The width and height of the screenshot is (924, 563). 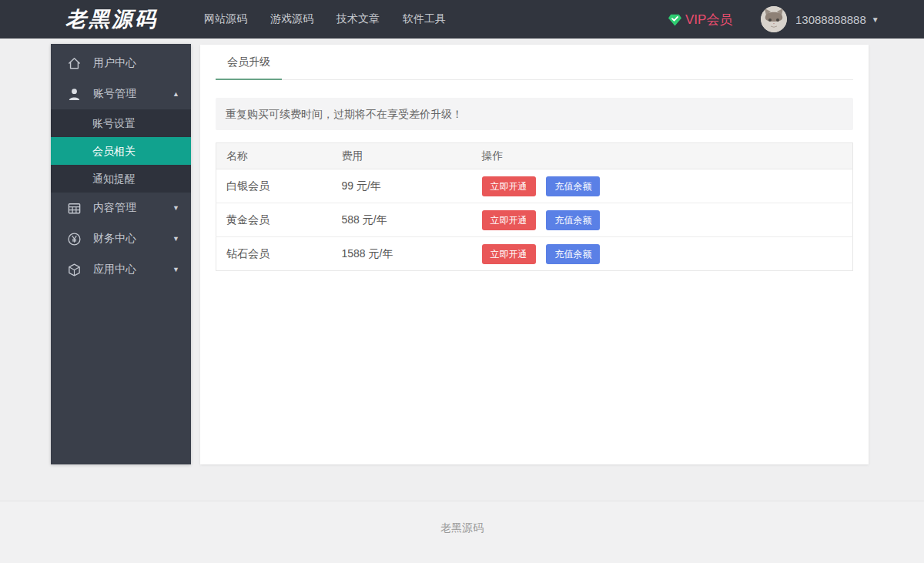 I want to click on sidebar-subitem-account-settings: 账号设置, so click(x=121, y=123).